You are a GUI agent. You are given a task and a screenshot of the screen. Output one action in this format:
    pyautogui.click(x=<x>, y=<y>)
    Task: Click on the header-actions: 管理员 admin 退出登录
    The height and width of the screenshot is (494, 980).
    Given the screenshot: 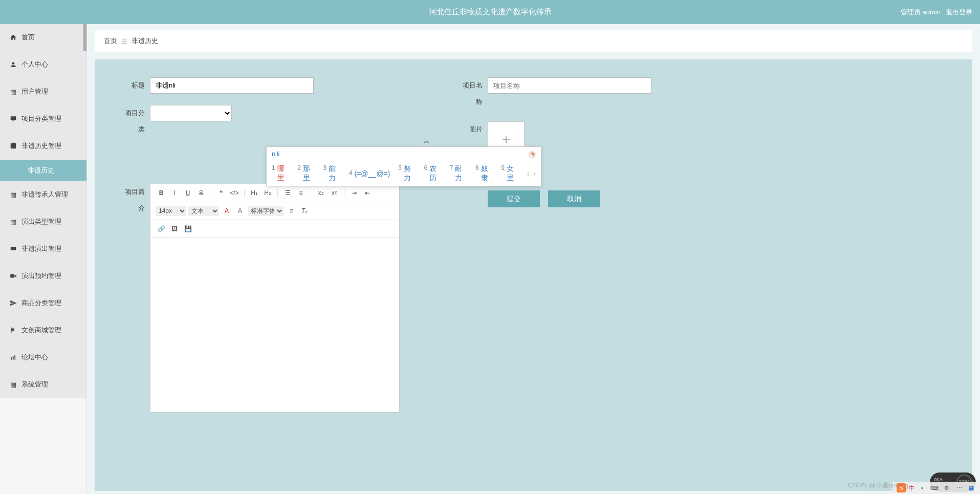 What is the action you would take?
    pyautogui.click(x=937, y=12)
    